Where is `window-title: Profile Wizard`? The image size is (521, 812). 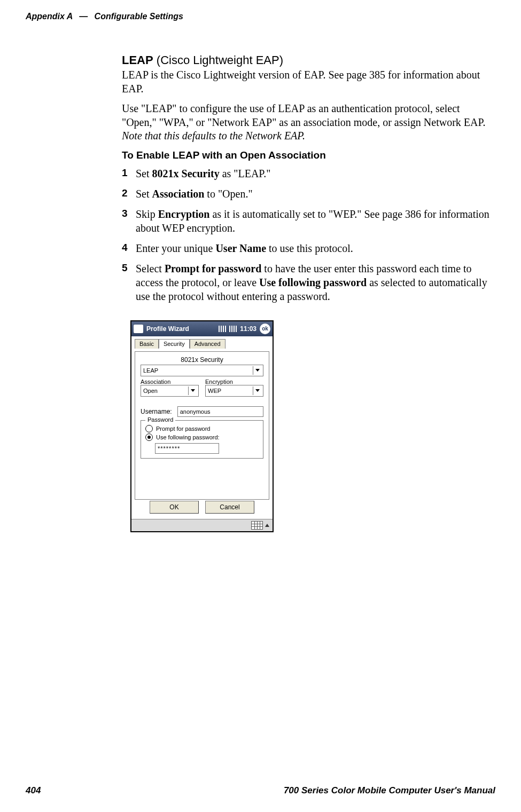 window-title: Profile Wizard is located at coordinates (181, 329).